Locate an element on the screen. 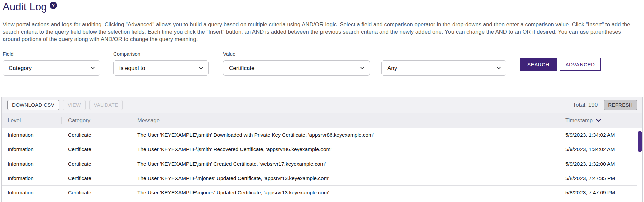 The width and height of the screenshot is (644, 202). cell-timestamp: 5/8/2023, 7:47:09 PM is located at coordinates (598, 193).